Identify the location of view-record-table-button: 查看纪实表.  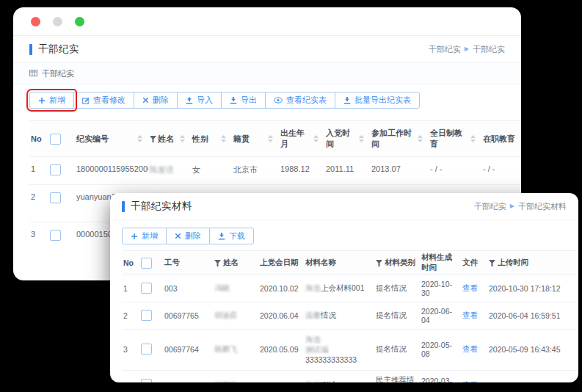
(300, 100).